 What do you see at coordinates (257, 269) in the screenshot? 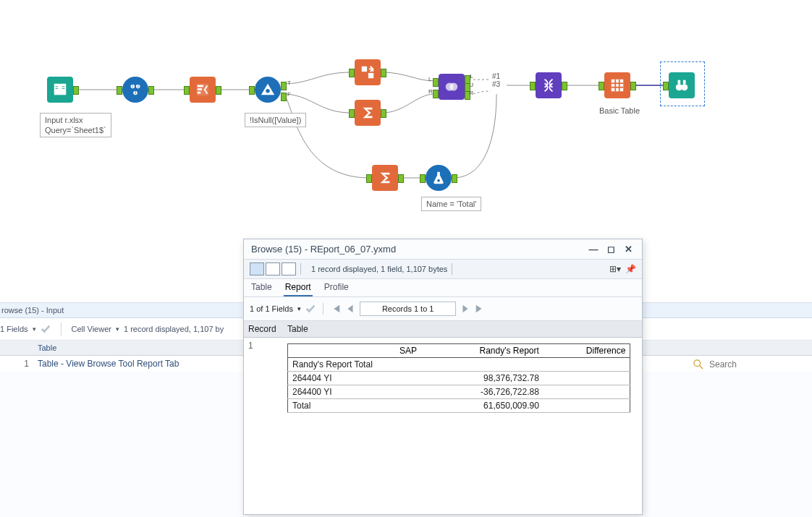
I see `layout-1-button` at bounding box center [257, 269].